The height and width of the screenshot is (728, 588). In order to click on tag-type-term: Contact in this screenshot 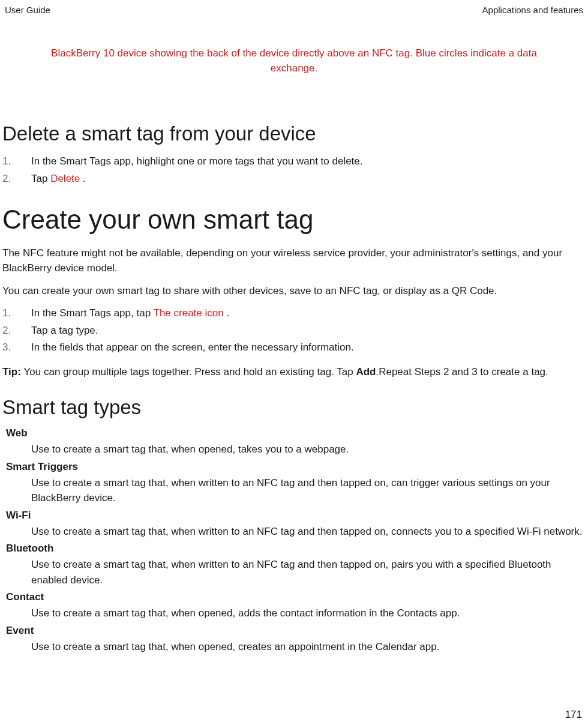, I will do `click(296, 597)`.